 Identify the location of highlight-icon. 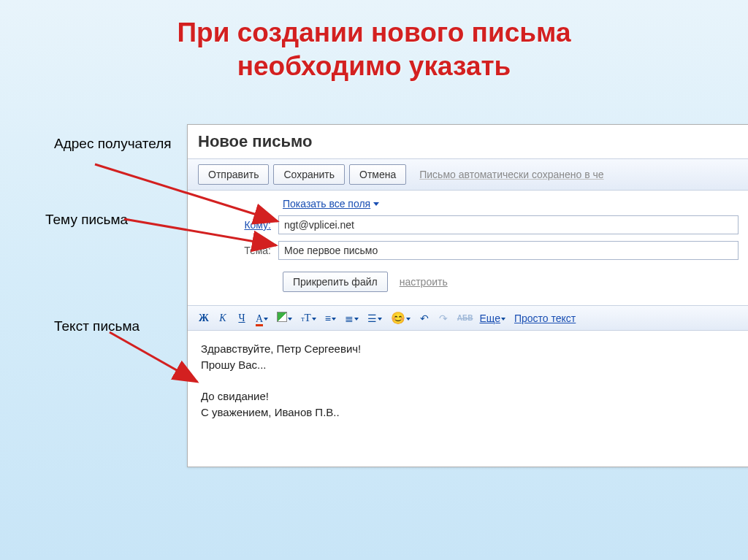
(282, 317).